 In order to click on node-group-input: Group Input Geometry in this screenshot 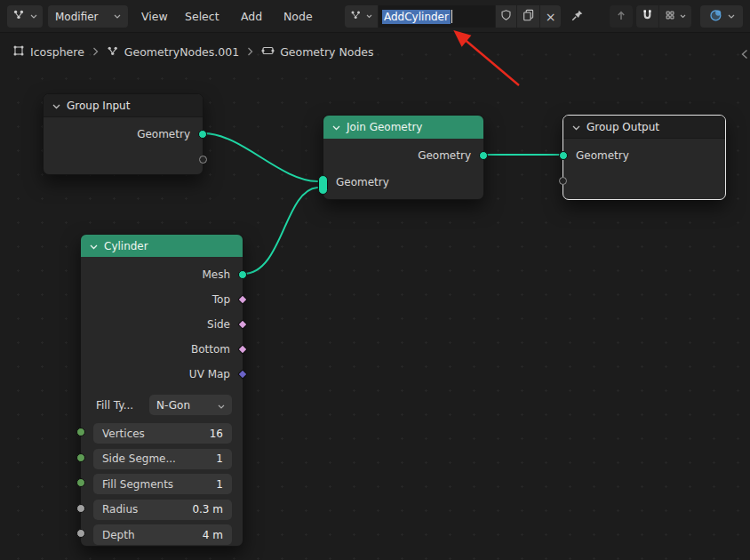, I will do `click(123, 134)`.